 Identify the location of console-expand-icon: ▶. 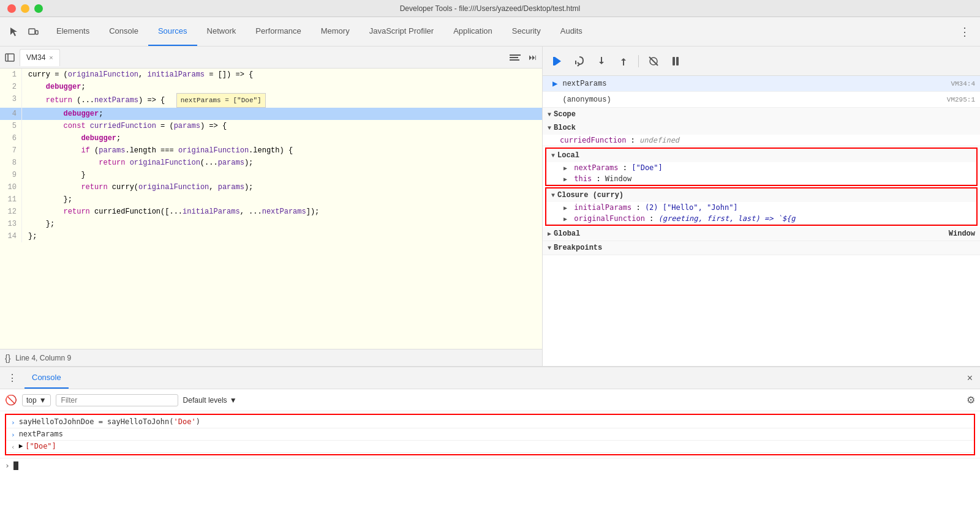
(21, 446).